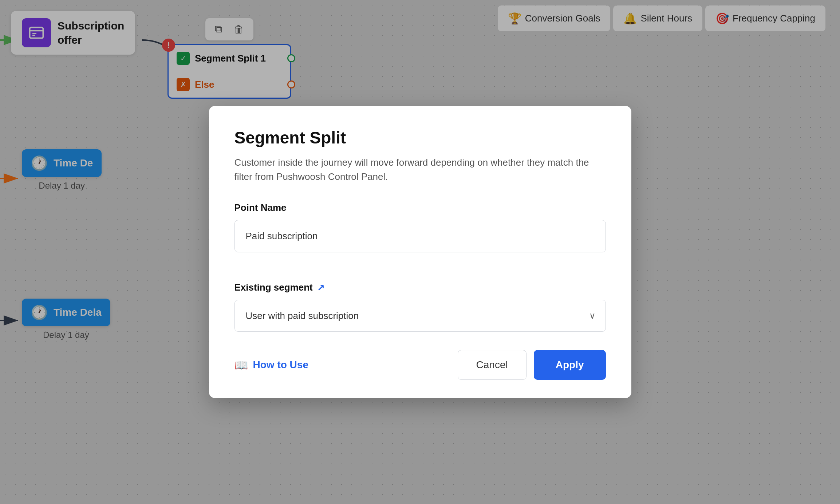 Image resolution: width=840 pixels, height=504 pixels. I want to click on how-to-use-button: 📖 How to Use, so click(272, 365).